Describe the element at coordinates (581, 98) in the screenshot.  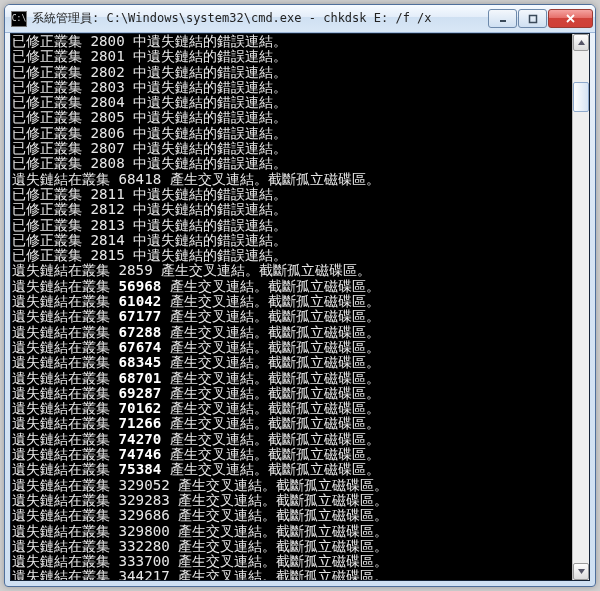
I see `scroll-thumb` at that location.